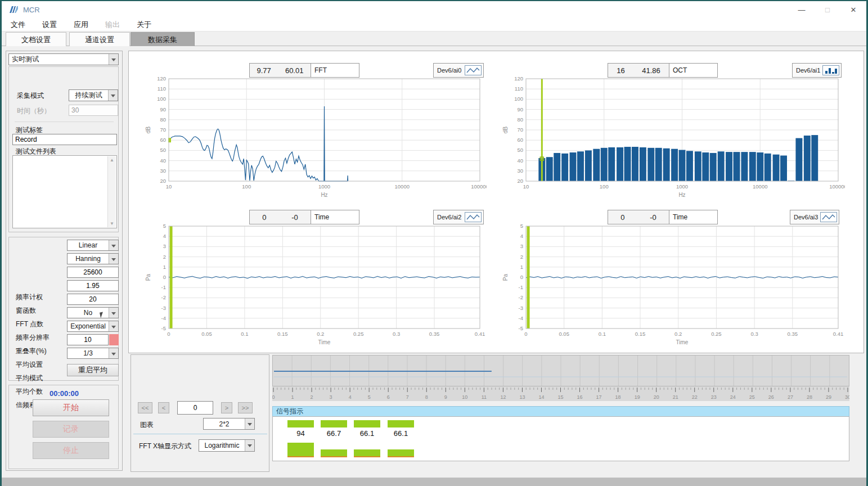 Image resolution: width=868 pixels, height=486 pixels. I want to click on signal-indicator-bar, so click(401, 424).